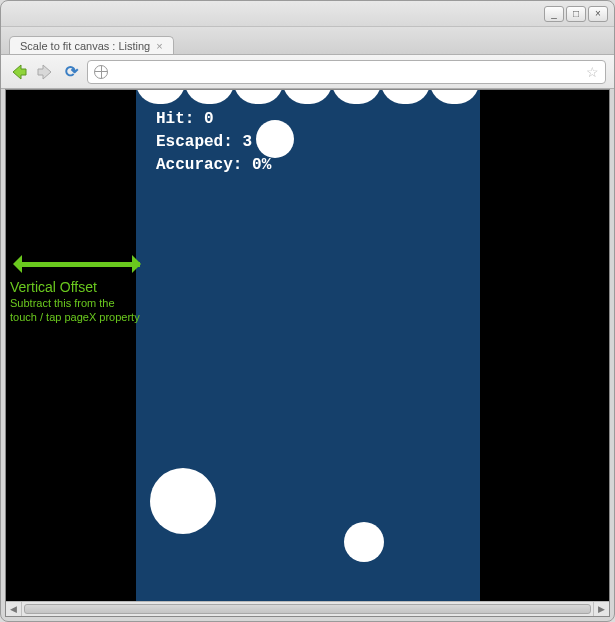 This screenshot has width=615, height=622. What do you see at coordinates (19, 72) in the screenshot?
I see `back-button` at bounding box center [19, 72].